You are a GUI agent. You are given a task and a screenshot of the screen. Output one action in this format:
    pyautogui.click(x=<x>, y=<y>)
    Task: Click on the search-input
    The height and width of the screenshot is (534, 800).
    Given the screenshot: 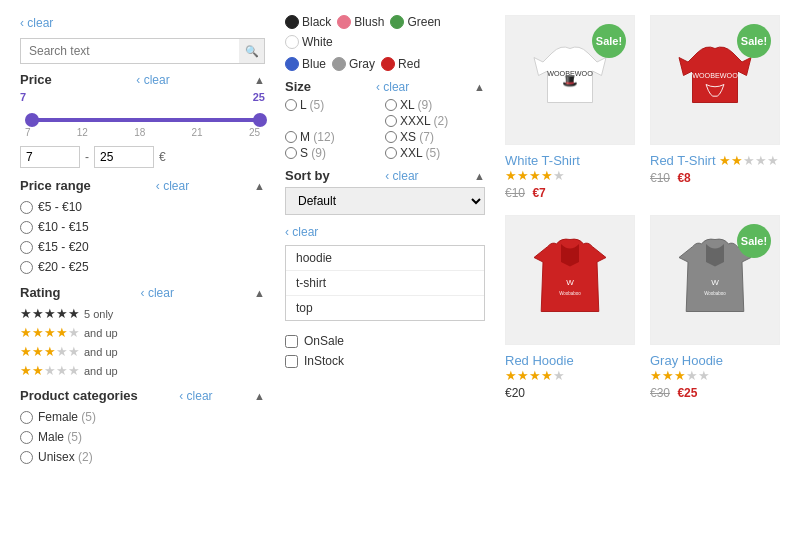 What is the action you would take?
    pyautogui.click(x=142, y=51)
    